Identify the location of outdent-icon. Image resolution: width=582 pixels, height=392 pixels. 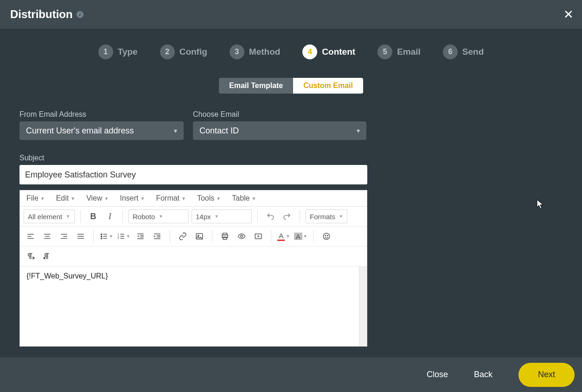
(141, 236).